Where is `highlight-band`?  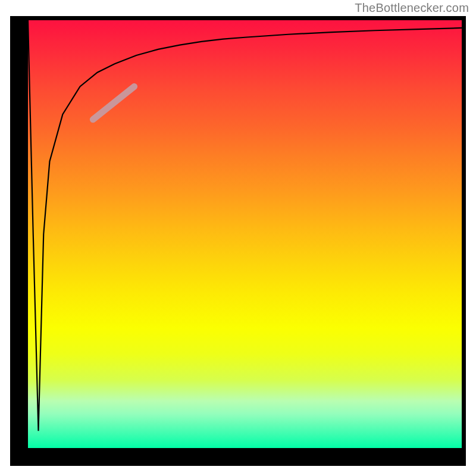 highlight-band is located at coordinates (113, 102).